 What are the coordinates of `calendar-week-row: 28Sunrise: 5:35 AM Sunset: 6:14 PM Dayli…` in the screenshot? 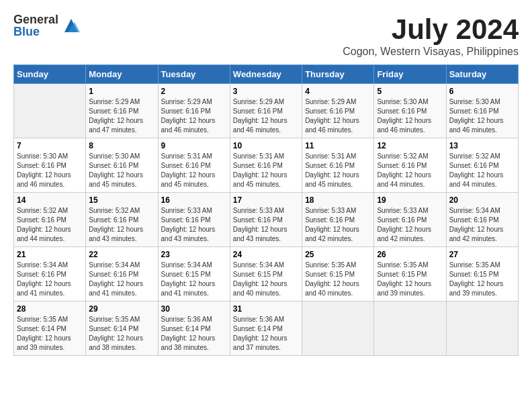 It's located at (266, 329).